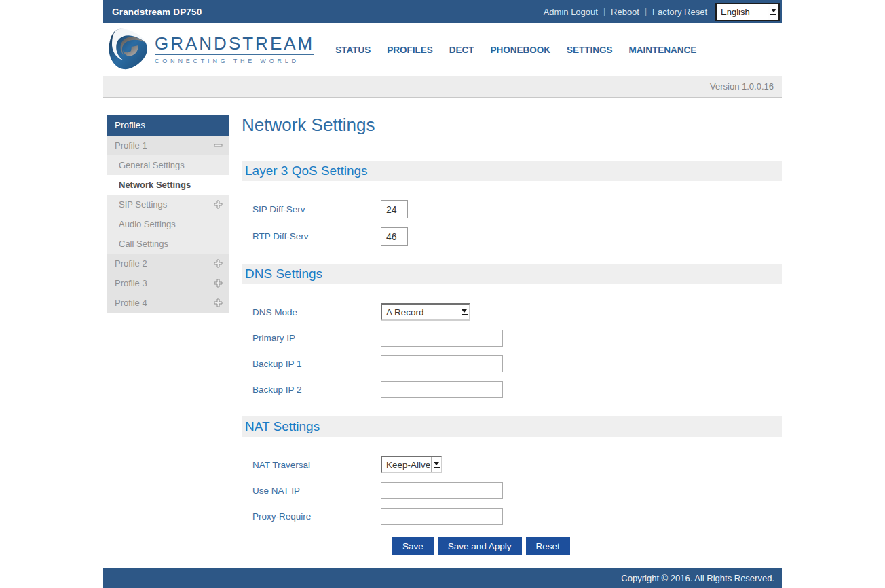 This screenshot has width=885, height=588. Describe the element at coordinates (311, 364) in the screenshot. I see `field-label: Backup IP 1` at that location.